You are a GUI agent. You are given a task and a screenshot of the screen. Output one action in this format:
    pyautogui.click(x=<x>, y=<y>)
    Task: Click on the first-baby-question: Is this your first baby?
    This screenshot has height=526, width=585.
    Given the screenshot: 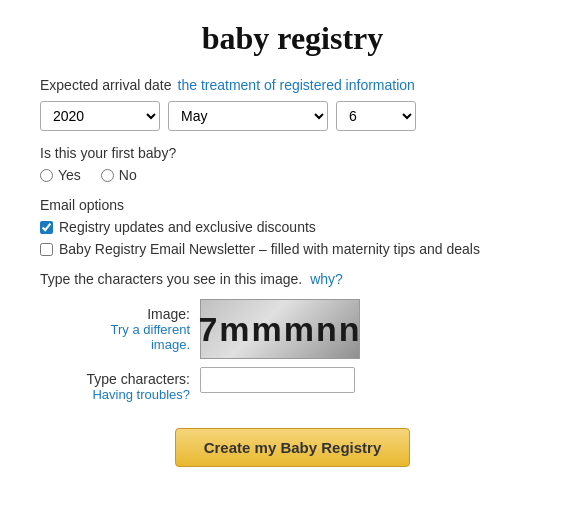 What is the action you would take?
    pyautogui.click(x=292, y=153)
    